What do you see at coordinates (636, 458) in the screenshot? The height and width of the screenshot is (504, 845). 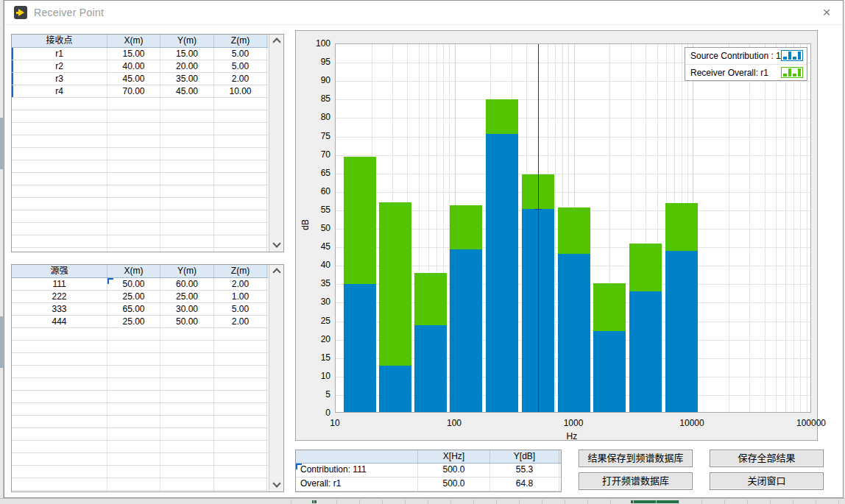 I see `save-to-spectrum-db-button: 结果保存到频谱数据库` at bounding box center [636, 458].